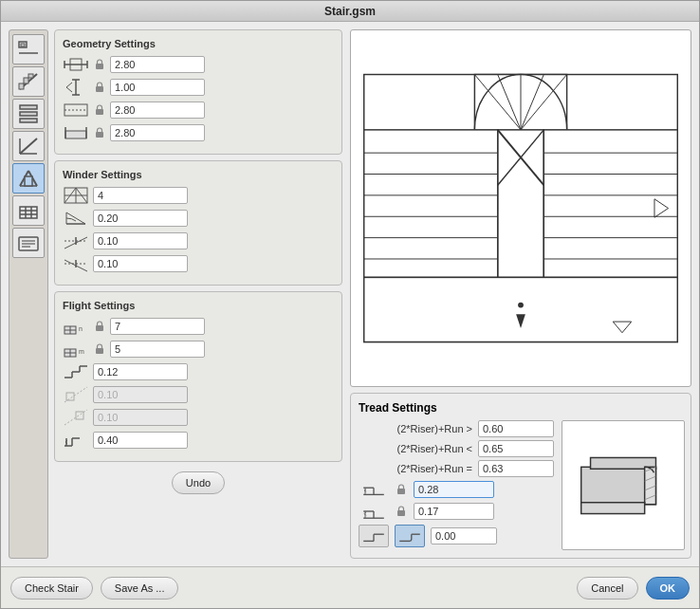 This screenshot has height=609, width=700. I want to click on stair-height-icon, so click(76, 87).